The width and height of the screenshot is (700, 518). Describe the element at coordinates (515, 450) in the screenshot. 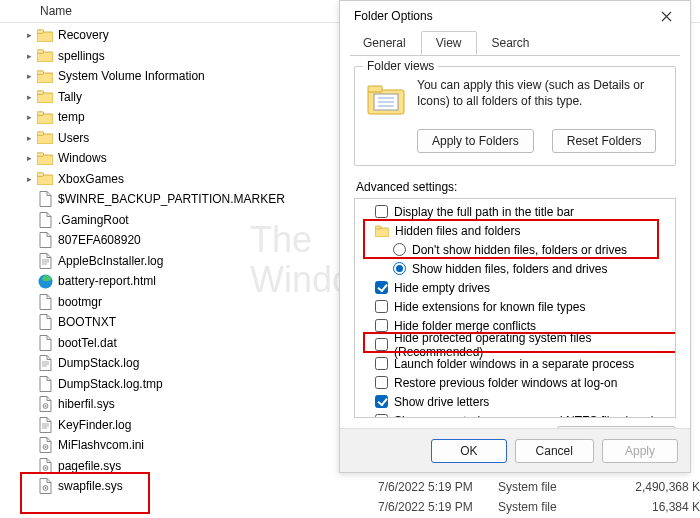

I see `dialog-footer: OK Cancel Apply` at that location.